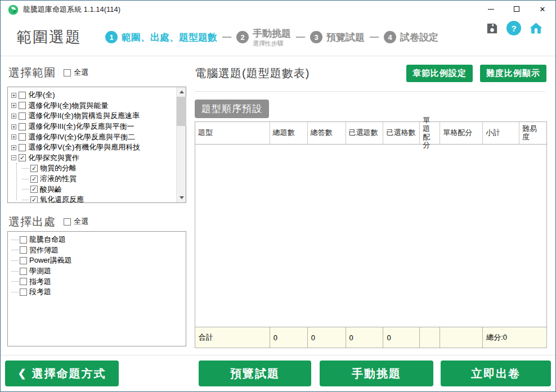 Image resolution: width=556 pixels, height=392 pixels. I want to click on tree-item: +選修化學II(全)物質構造與反應速率, so click(98, 116).